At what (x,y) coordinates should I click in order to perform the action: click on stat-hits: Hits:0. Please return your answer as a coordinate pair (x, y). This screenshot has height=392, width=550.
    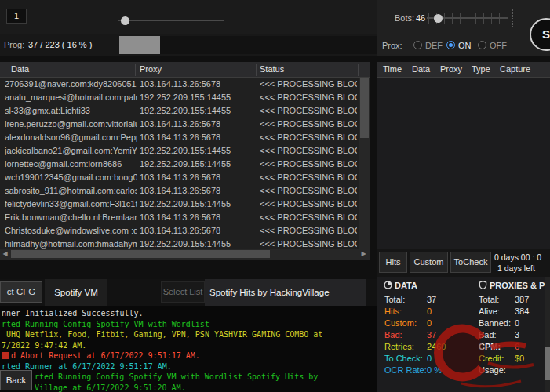
    Looking at the image, I should click on (430, 312).